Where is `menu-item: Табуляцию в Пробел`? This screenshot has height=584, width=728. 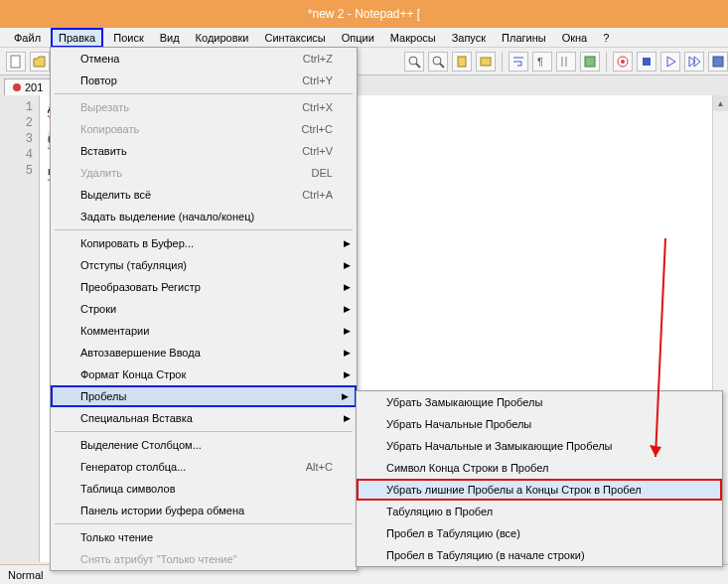 menu-item: Табуляцию в Пробел is located at coordinates (539, 511).